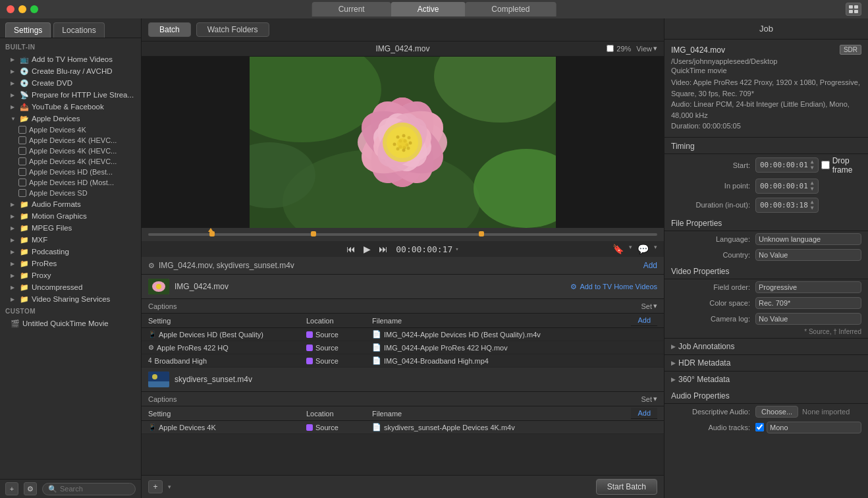  What do you see at coordinates (651, 265) in the screenshot?
I see `batch-add-button: Add` at bounding box center [651, 265].